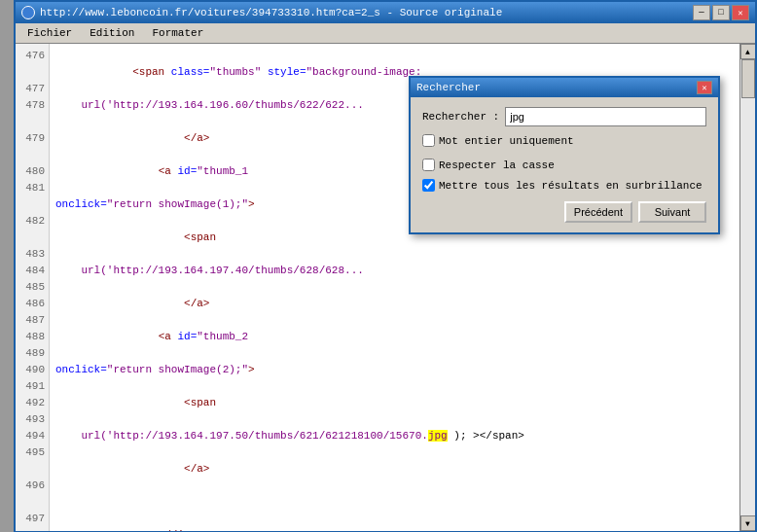 The image size is (757, 532). What do you see at coordinates (7, 266) in the screenshot?
I see `browser-left-chrome` at bounding box center [7, 266].